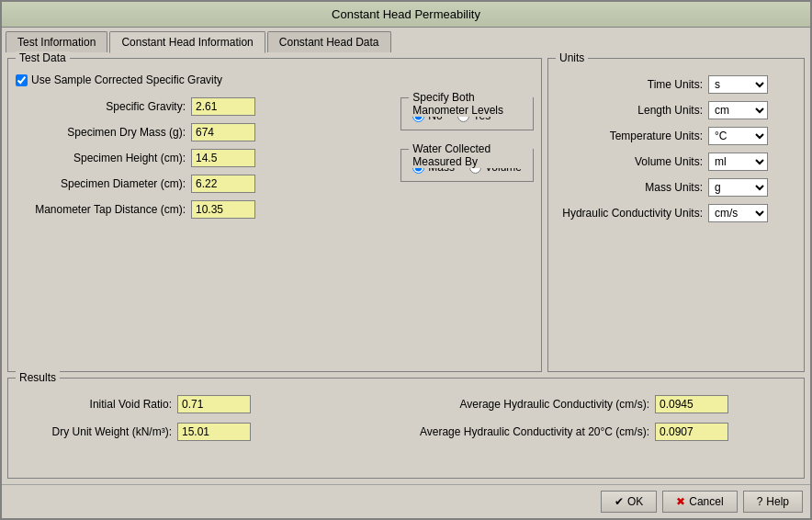  I want to click on specimen-height-label: Specimen Height (cm):, so click(101, 158).